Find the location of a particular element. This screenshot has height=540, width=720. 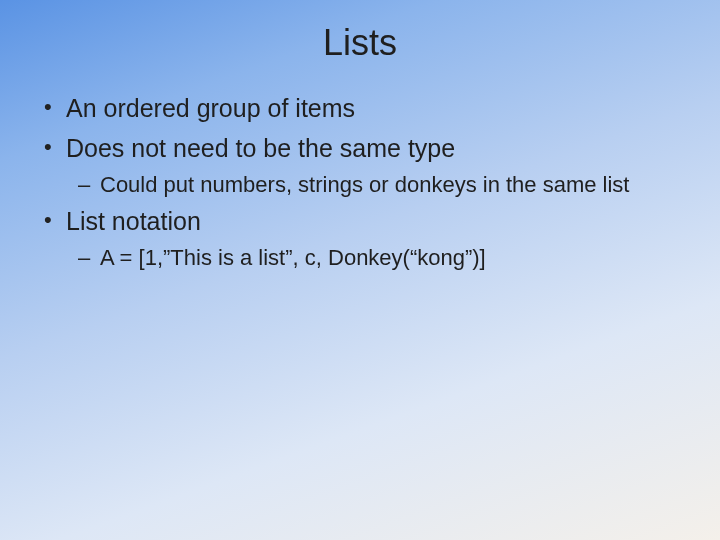

list-item-text: An ordered group of items is located at coordinates (210, 108).